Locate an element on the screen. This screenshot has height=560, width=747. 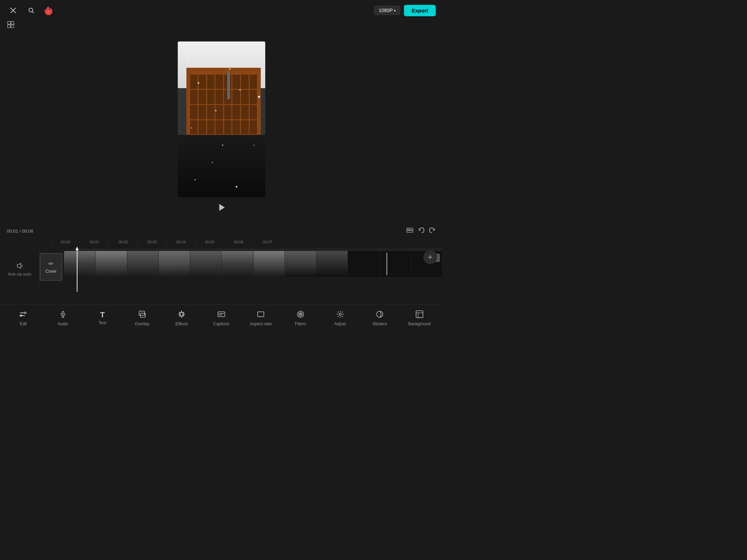
resolution-label: 1080P is located at coordinates (386, 10).